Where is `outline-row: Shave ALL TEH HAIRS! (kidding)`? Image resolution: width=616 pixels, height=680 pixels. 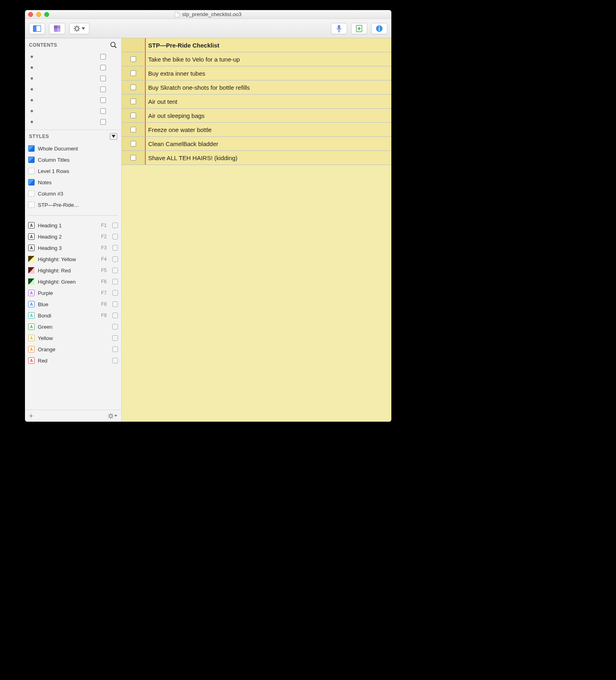 outline-row: Shave ALL TEH HAIRS! (kidding) is located at coordinates (256, 158).